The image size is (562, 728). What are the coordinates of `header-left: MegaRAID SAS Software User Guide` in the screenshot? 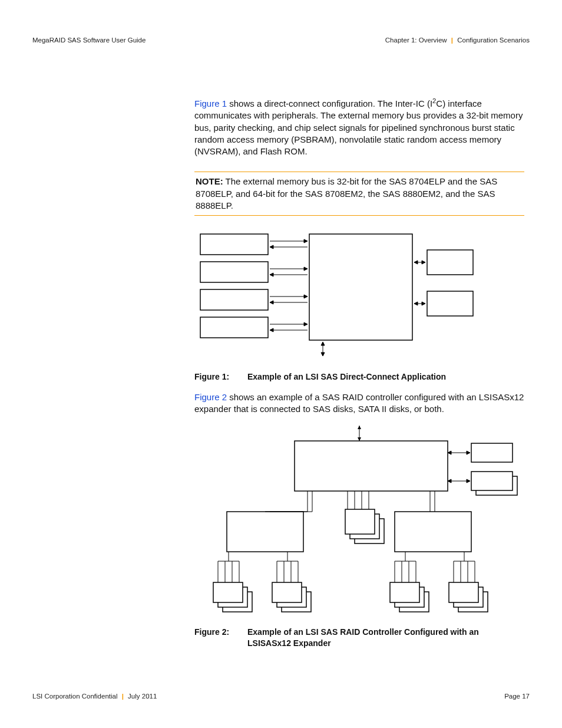 It's located at (89, 40).